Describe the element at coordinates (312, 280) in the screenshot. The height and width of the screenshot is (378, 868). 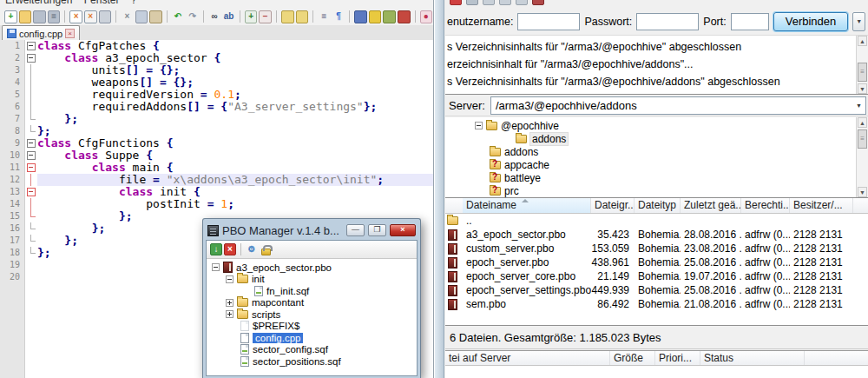
I see `tree-item-init: init` at that location.